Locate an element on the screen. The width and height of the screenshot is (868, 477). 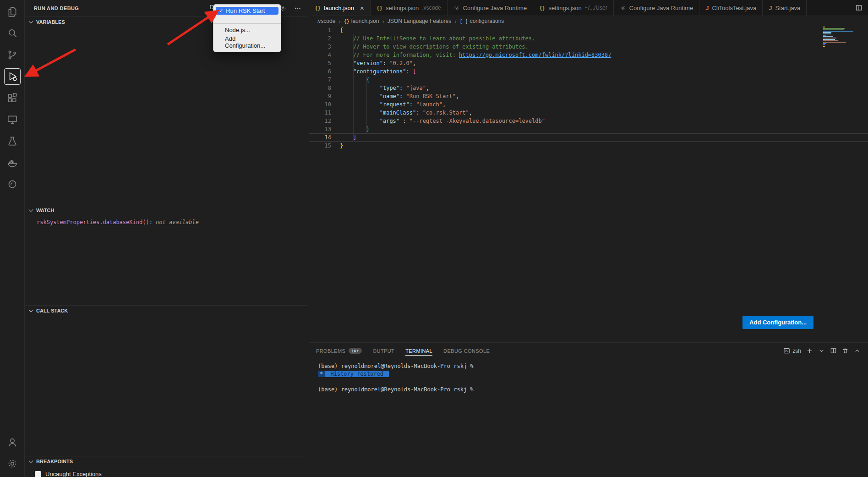
code-line: 15} is located at coordinates (588, 146).